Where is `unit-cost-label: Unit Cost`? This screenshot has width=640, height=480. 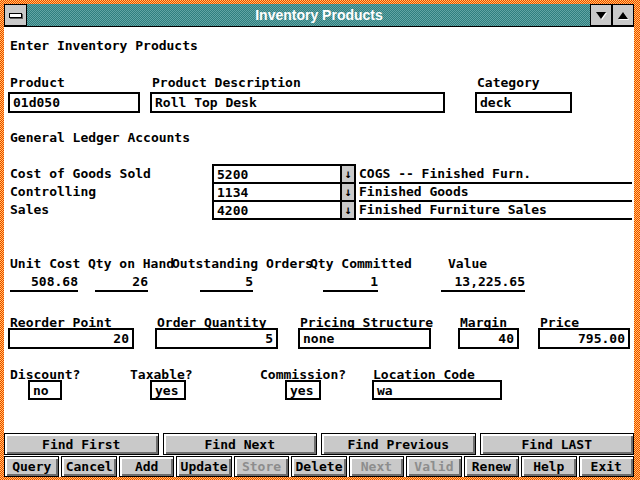 unit-cost-label: Unit Cost is located at coordinates (45, 264).